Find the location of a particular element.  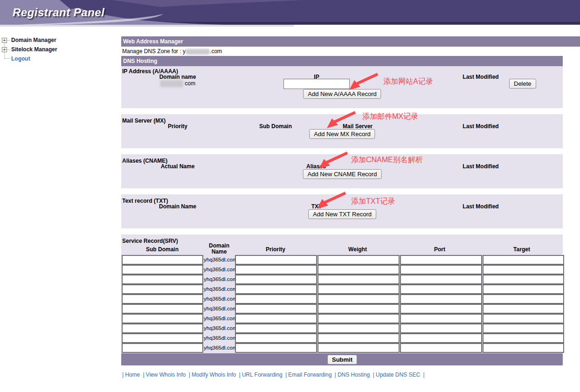

footer-link-url-forwarding: URL Forwarding is located at coordinates (262, 375).